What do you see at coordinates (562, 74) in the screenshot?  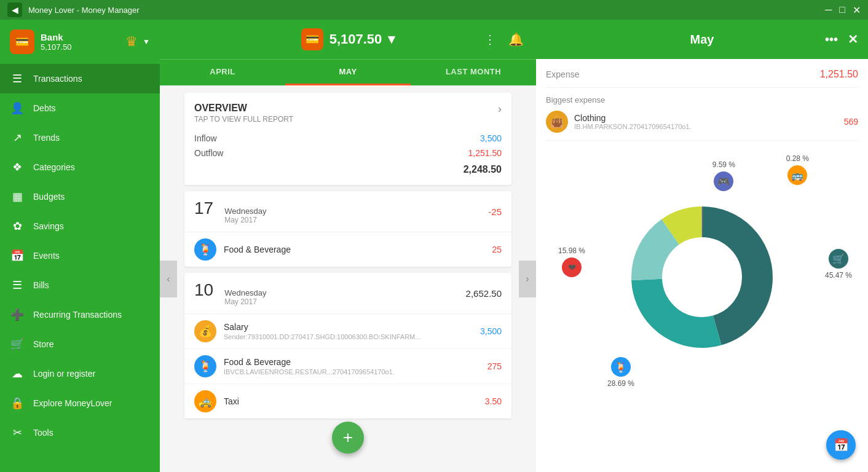 I see `expense-label: Expense` at bounding box center [562, 74].